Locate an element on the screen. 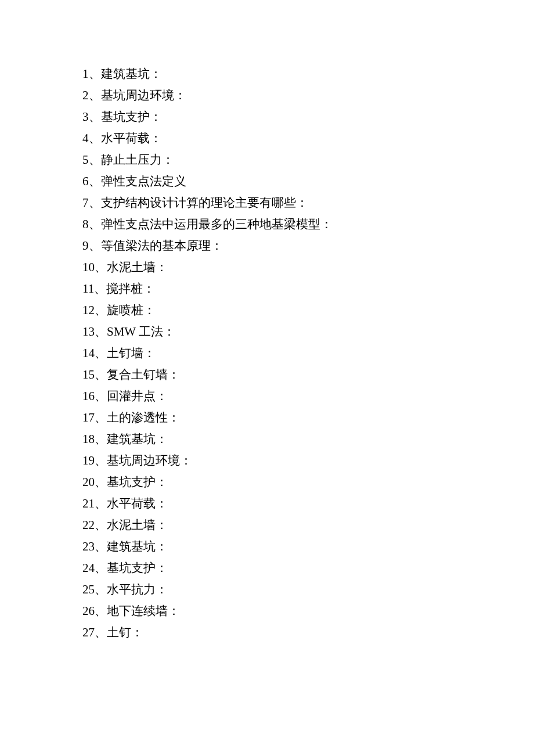 This screenshot has width=534, height=756. list-item: 20、基坑支护： is located at coordinates (279, 483).